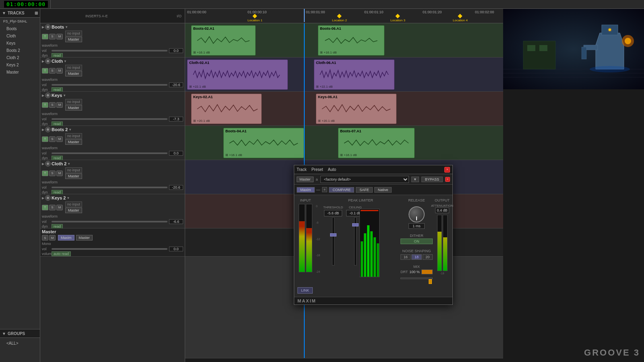 The height and width of the screenshot is (362, 644). Describe the element at coordinates (66, 238) in the screenshot. I see `master-maxim-insert: Maxim` at that location.